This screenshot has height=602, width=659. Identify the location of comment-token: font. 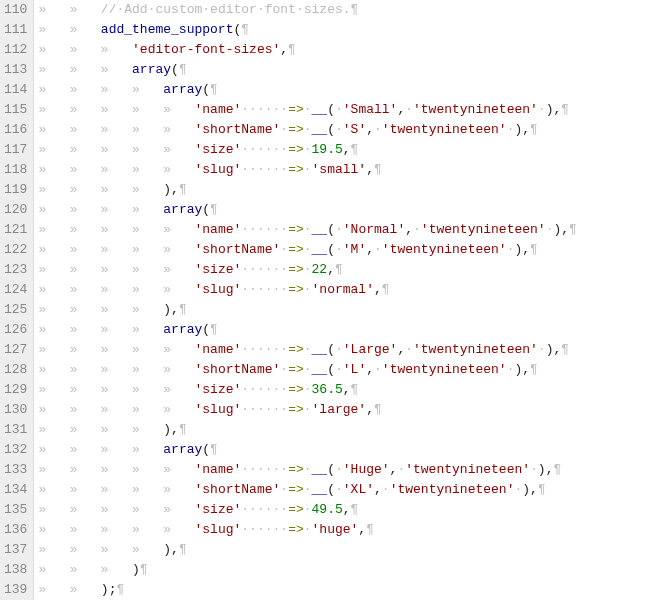
(280, 10).